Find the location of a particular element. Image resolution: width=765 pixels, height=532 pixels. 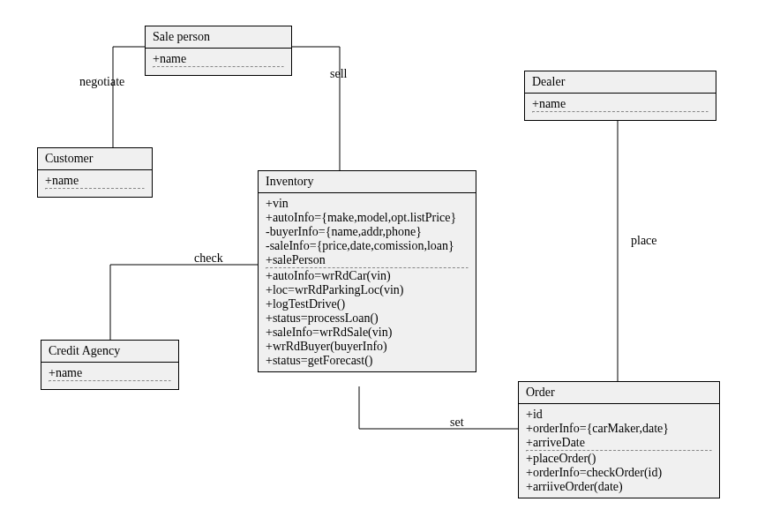

class-inventory: Inventory +vin +autoInfo={make,model,opt… is located at coordinates (367, 272).